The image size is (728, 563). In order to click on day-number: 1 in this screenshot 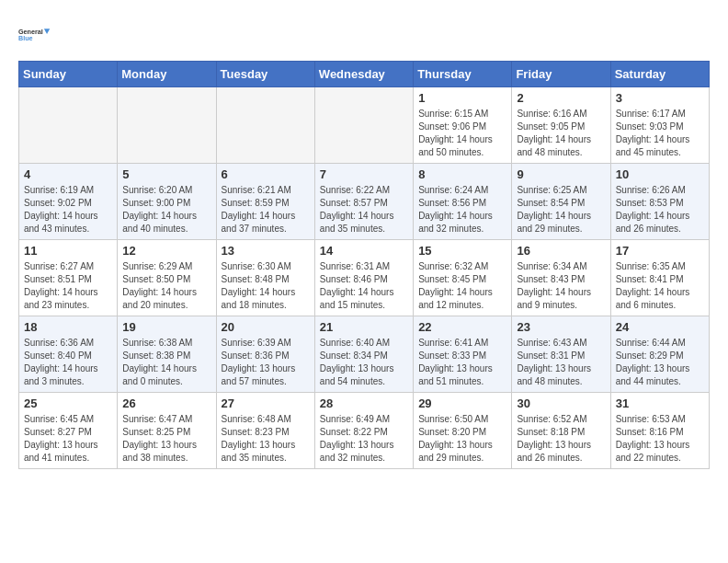, I will do `click(462, 98)`.